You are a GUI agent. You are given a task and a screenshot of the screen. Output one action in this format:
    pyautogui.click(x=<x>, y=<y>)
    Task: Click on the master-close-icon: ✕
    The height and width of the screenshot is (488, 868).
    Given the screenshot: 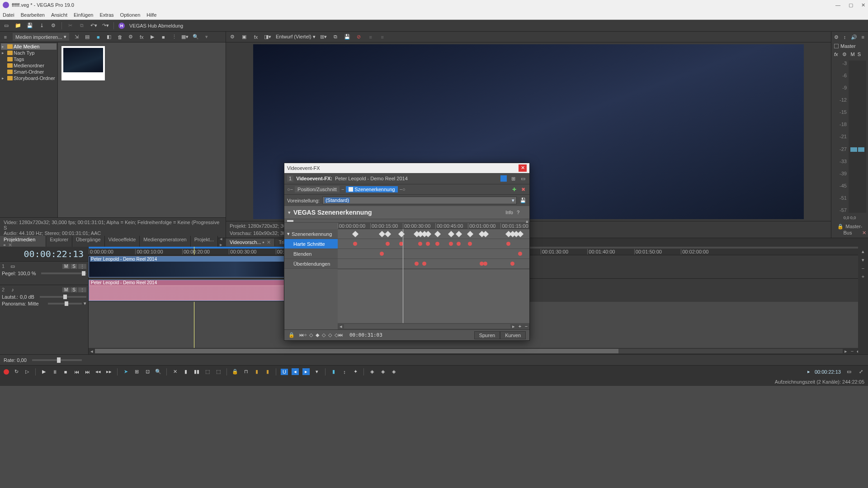 What is the action you would take?
    pyautogui.click(x=864, y=233)
    